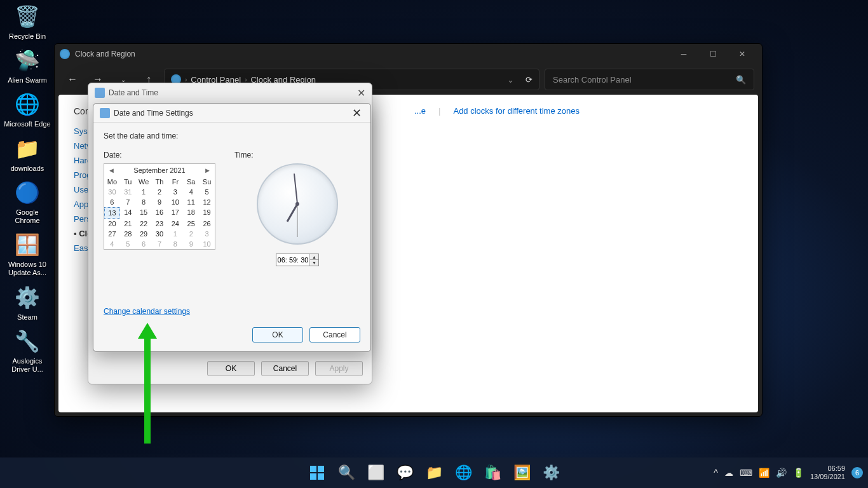  I want to click on settings-icon: ⚙️, so click(551, 473).